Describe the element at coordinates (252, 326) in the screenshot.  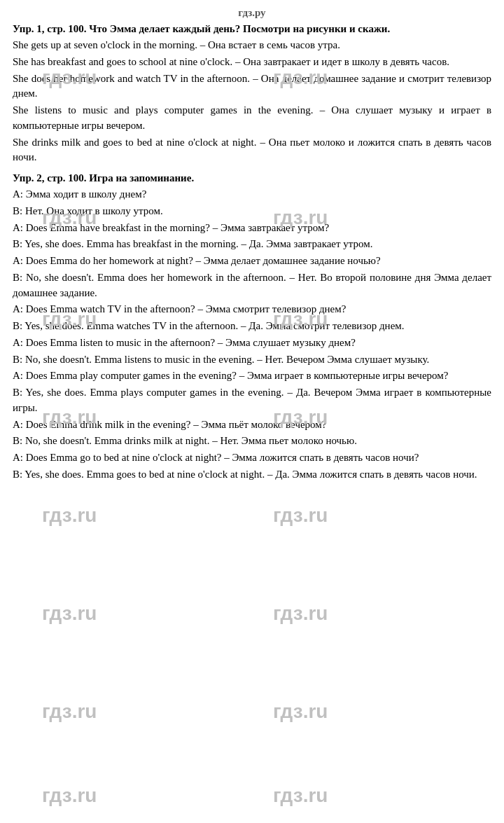
I see `exercise2-line-7: B: Yes, she does. Emma watches TV in the…` at that location.